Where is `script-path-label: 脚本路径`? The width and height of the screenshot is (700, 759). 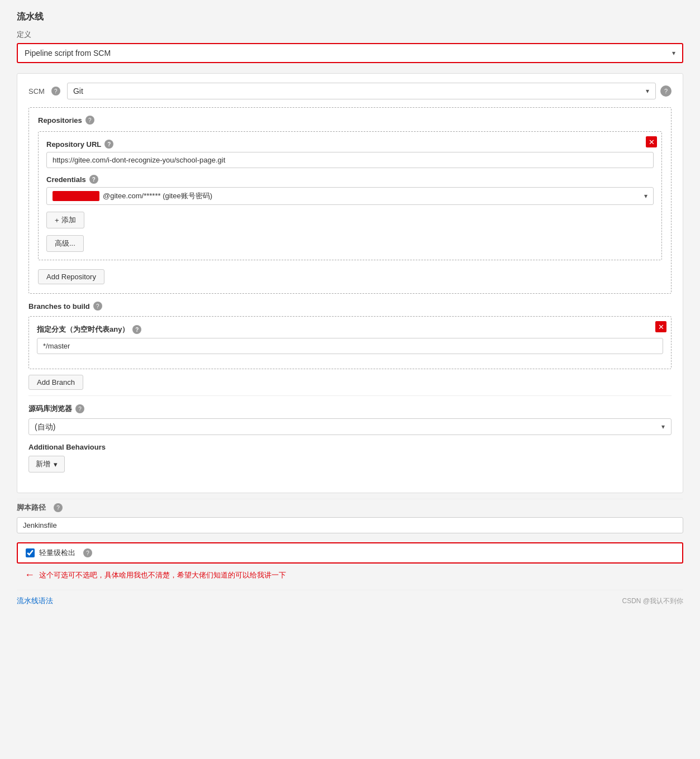
script-path-label: 脚本路径 is located at coordinates (31, 508).